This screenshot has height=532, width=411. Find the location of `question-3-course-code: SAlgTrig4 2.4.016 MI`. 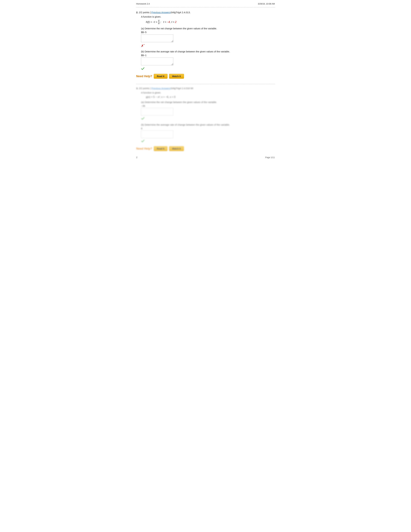

question-3-course-code: SAlgTrig4 2.4.016 MI is located at coordinates (182, 88).